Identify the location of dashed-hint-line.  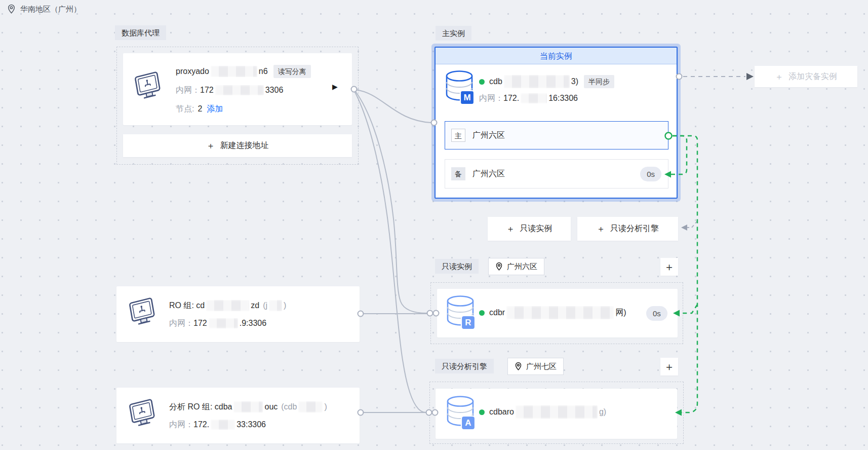
(692, 224).